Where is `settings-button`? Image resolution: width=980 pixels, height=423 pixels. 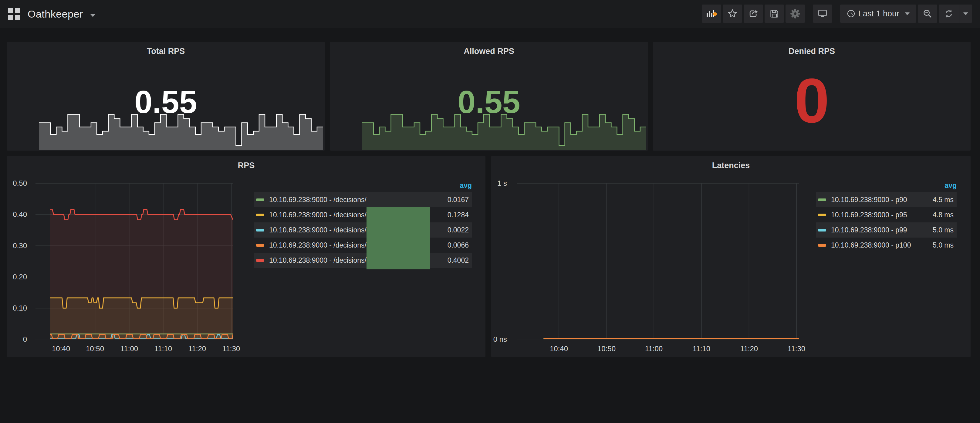
settings-button is located at coordinates (795, 14).